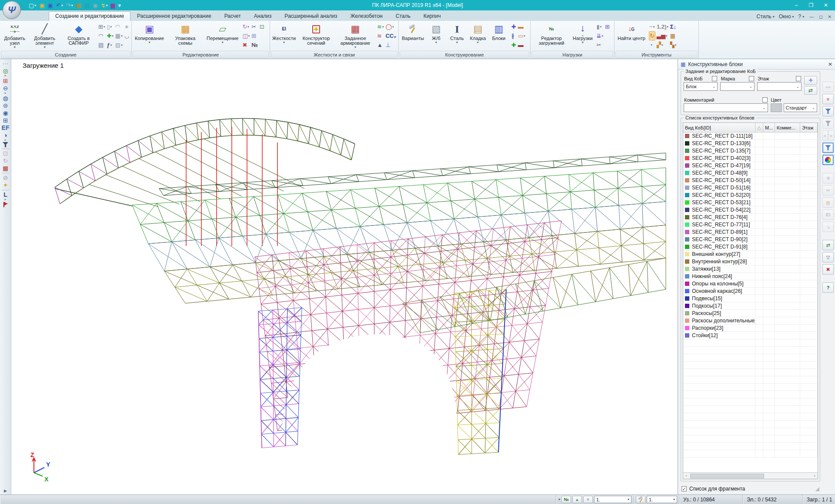 Image resolution: width=835 pixels, height=504 pixels. Describe the element at coordinates (600, 36) in the screenshot. I see `dist-load-button: ⇊▾` at that location.